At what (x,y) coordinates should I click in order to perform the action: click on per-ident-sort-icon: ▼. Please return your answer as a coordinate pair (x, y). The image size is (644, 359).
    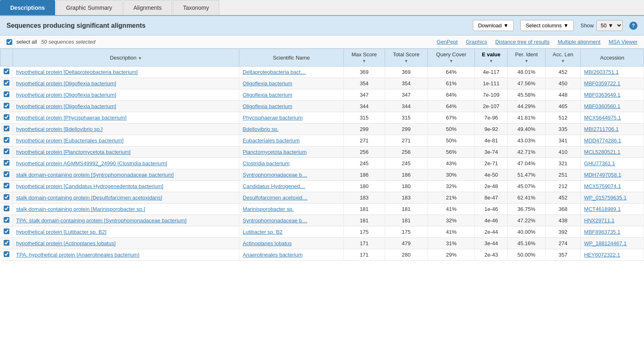
    Looking at the image, I should click on (526, 61).